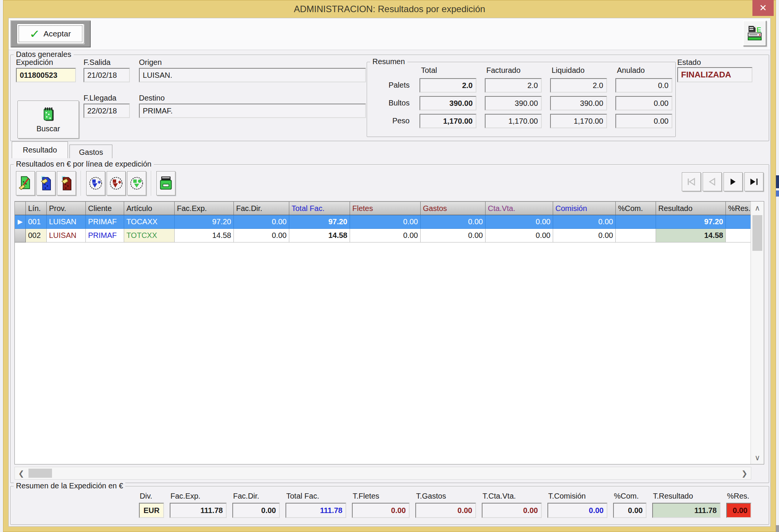 Image resolution: width=779 pixels, height=532 pixels. What do you see at coordinates (383, 236) in the screenshot?
I see `grid-row-2: 002 LUISAN PRIMAF TOTCXX 14.58 0.00 14.5…` at bounding box center [383, 236].